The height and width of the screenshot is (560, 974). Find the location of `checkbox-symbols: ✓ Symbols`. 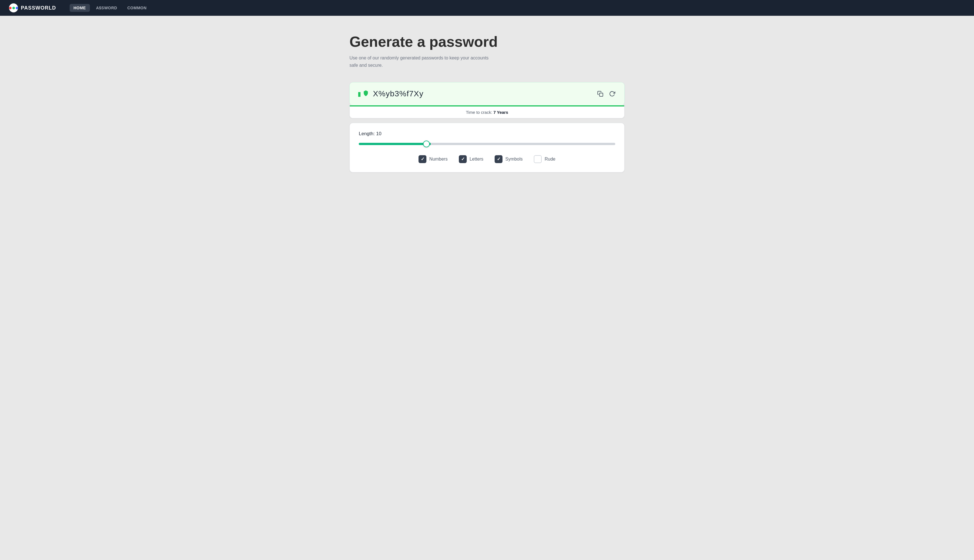

checkbox-symbols: ✓ Symbols is located at coordinates (509, 159).